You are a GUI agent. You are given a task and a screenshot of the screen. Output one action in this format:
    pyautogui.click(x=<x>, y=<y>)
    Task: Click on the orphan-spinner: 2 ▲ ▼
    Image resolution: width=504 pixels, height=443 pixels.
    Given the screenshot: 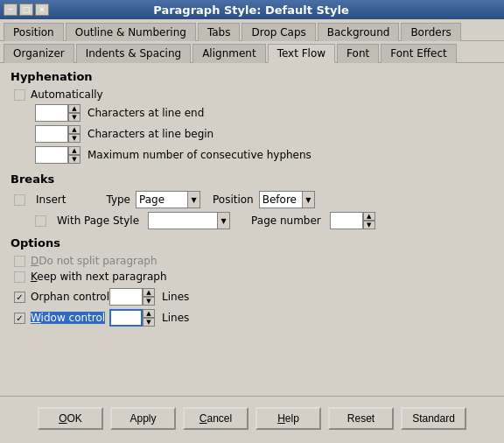 What is the action you would take?
    pyautogui.click(x=132, y=297)
    